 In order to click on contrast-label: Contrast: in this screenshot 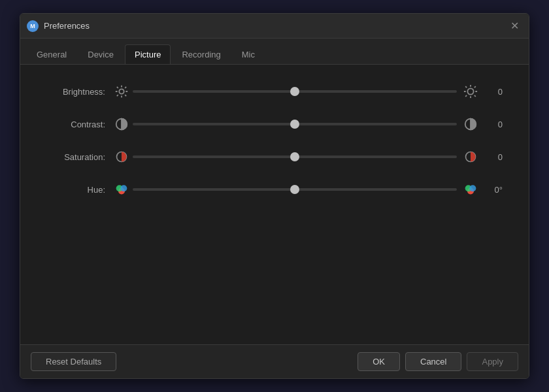, I will do `click(76, 124)`.